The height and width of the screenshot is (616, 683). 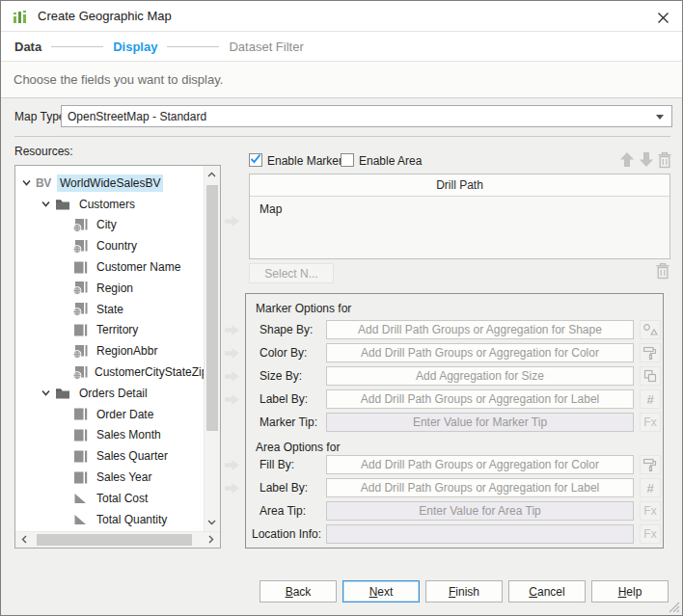 What do you see at coordinates (212, 522) in the screenshot?
I see `scroll-down-icon` at bounding box center [212, 522].